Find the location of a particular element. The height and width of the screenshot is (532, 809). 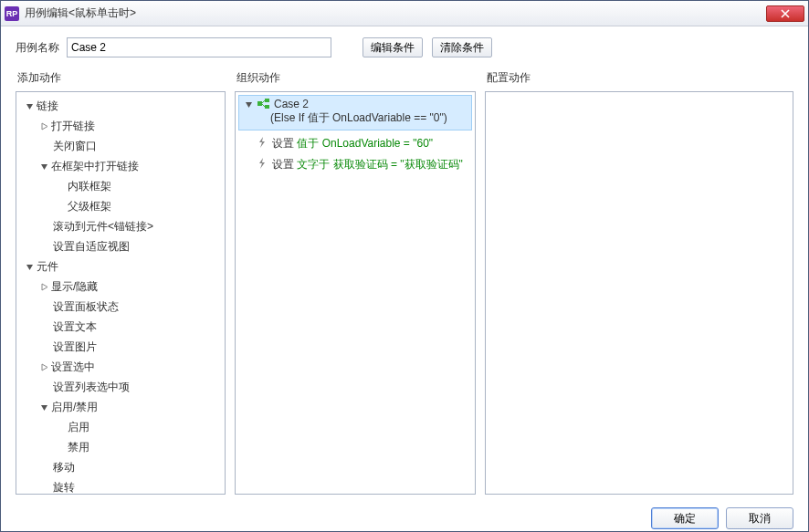

tree-item-set-selected: 设置选中 is located at coordinates (121, 367).